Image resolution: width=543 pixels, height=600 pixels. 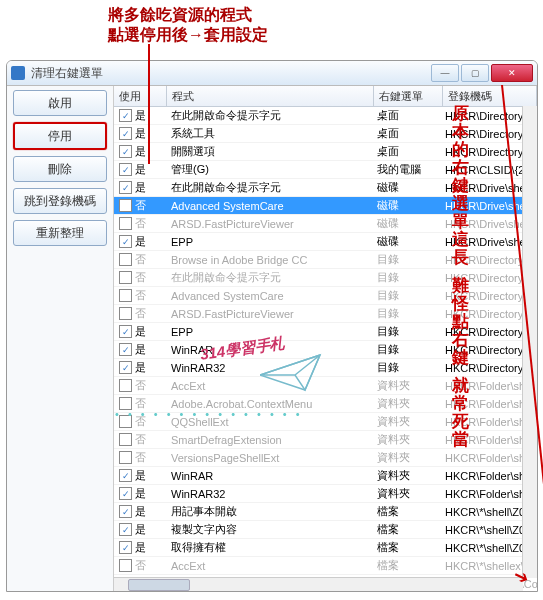 I want to click on annotation-vertical: 原本的右鍵選單這長難怪點右鍵就常死當, so click(x=460, y=277).